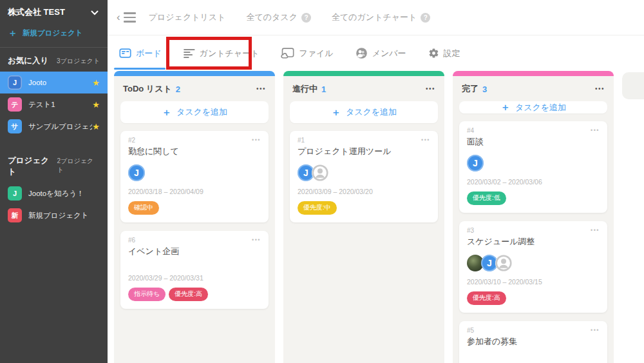 The height and width of the screenshot is (363, 644). Describe the element at coordinates (278, 17) in the screenshot. I see `nav-item-1: 全てのタスク?` at that location.